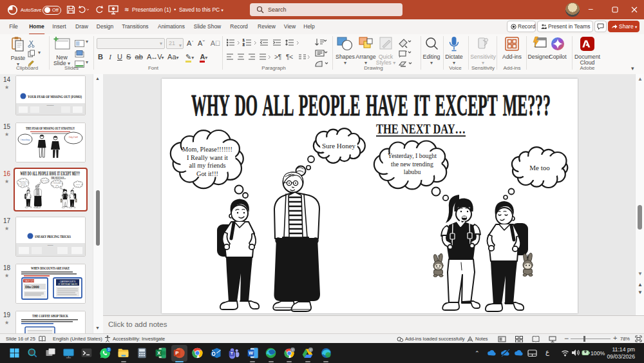 The height and width of the screenshot is (363, 644). Describe the element at coordinates (50, 128) in the screenshot. I see `svg-text:THE FEAR OF MISSING OUT STRATE: THE FEAR OF MISSING OUT STRATEGY` at that location.